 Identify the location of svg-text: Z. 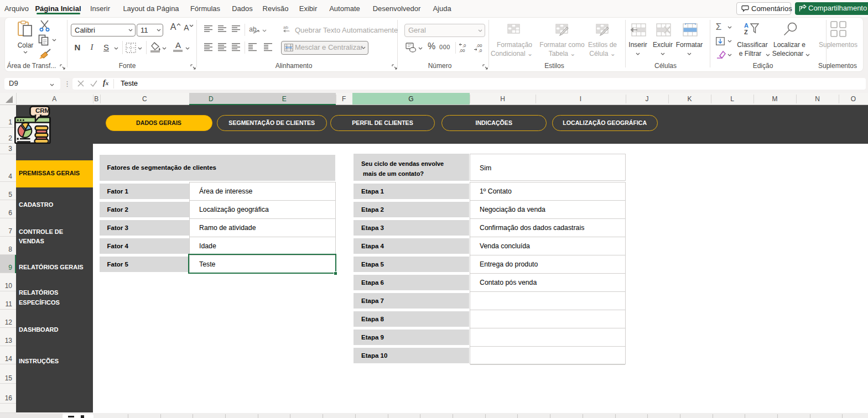
(746, 32).